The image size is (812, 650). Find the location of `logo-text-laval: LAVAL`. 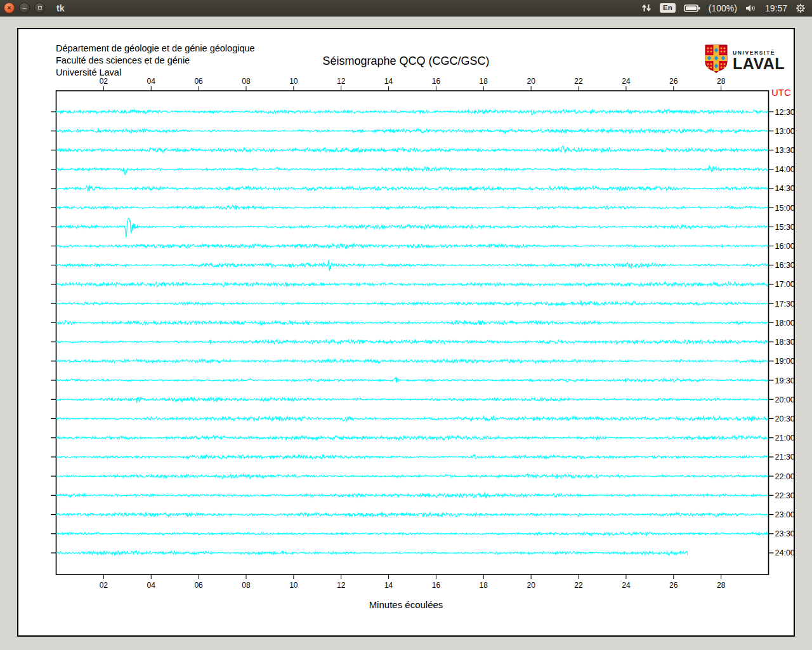

logo-text-laval: LAVAL is located at coordinates (759, 63).